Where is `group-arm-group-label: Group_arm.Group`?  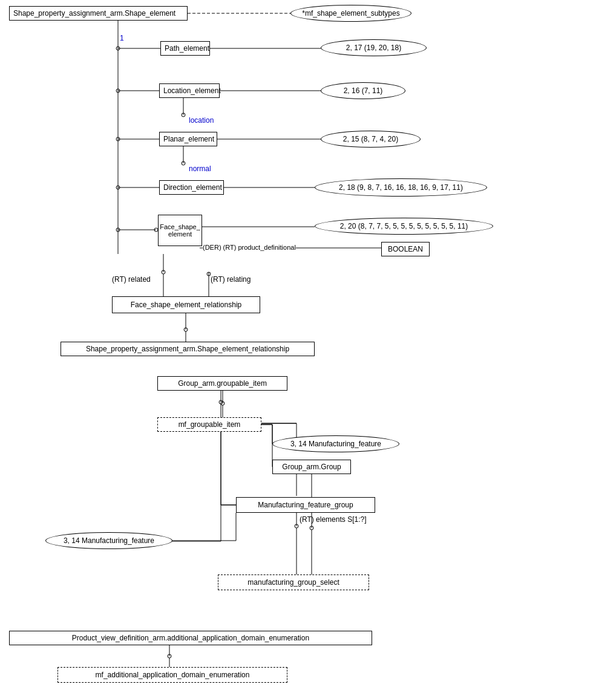 group-arm-group-label: Group_arm.Group is located at coordinates (311, 467).